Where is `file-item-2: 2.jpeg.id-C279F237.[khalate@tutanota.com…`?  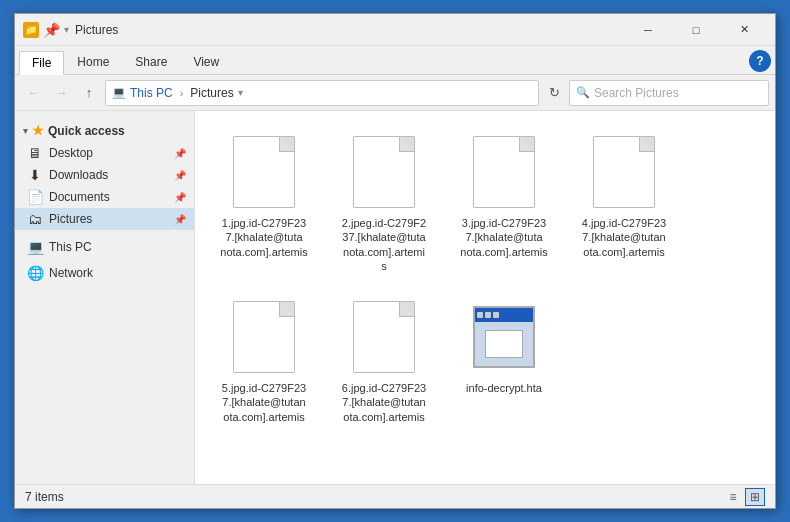
file-item-2: 2.jpeg.id-C279F237.[khalate@tutanota.com… is located at coordinates (384, 202).